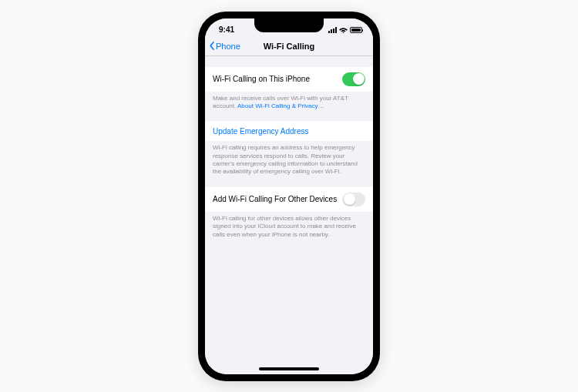 This screenshot has width=578, height=392. What do you see at coordinates (356, 30) in the screenshot?
I see `battery-icon` at bounding box center [356, 30].